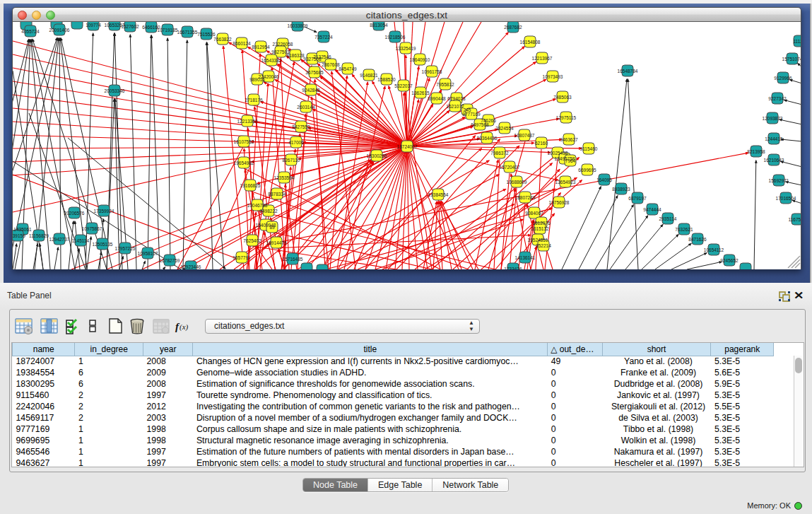 The height and width of the screenshot is (514, 812). Describe the element at coordinates (621, 189) in the screenshot. I see `svg-text: 8938923` at that location.